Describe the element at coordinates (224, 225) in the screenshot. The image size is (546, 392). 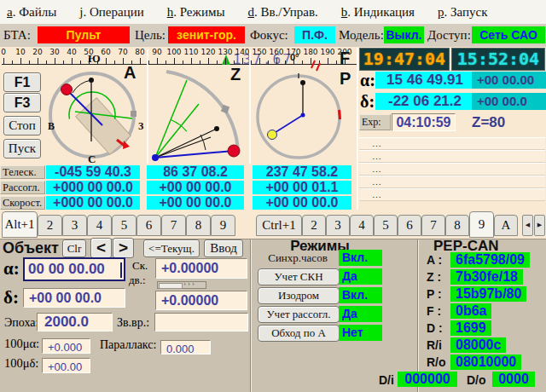
I see `tab-alt-9: 9` at that location.